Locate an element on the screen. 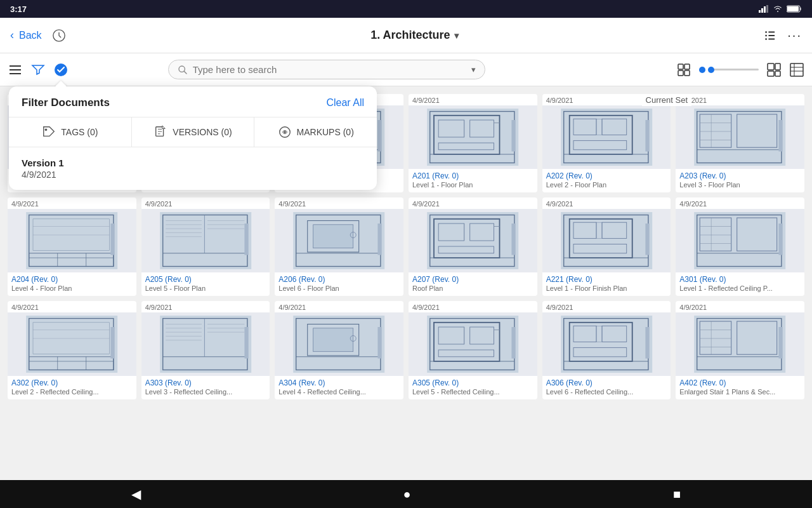 The width and height of the screenshot is (812, 508). toolbar: ▾ is located at coordinates (406, 70).